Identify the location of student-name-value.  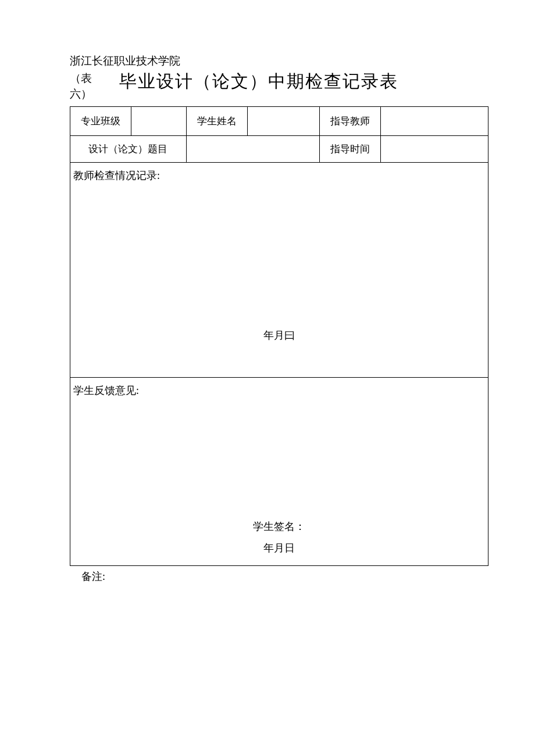
(284, 121).